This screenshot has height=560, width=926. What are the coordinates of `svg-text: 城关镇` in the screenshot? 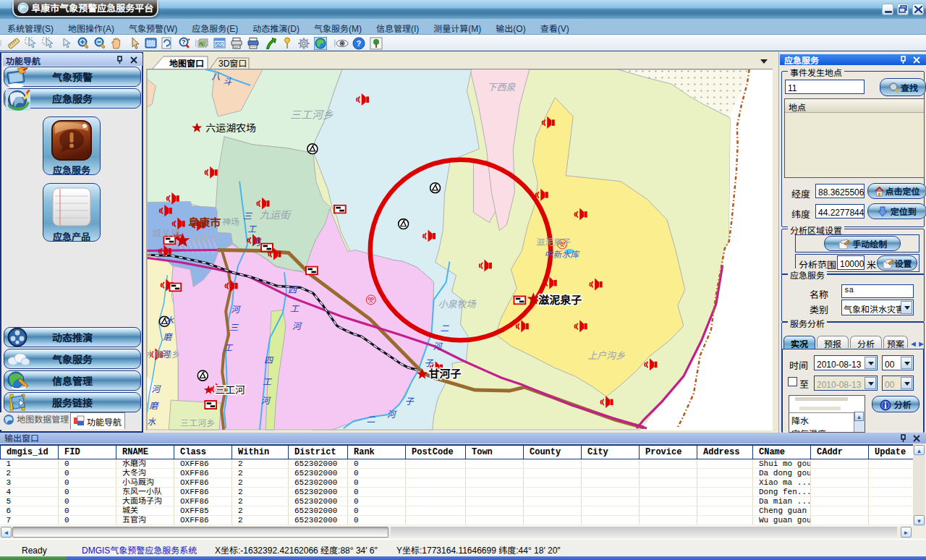 It's located at (166, 233).